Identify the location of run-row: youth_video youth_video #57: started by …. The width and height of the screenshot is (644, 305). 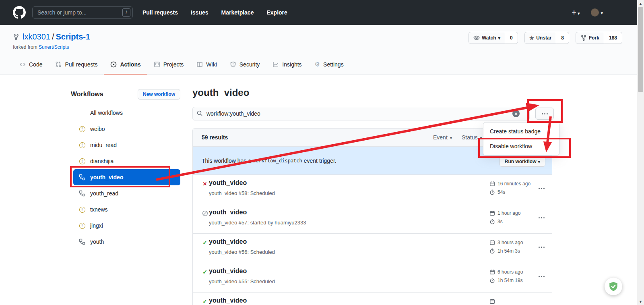
(372, 219).